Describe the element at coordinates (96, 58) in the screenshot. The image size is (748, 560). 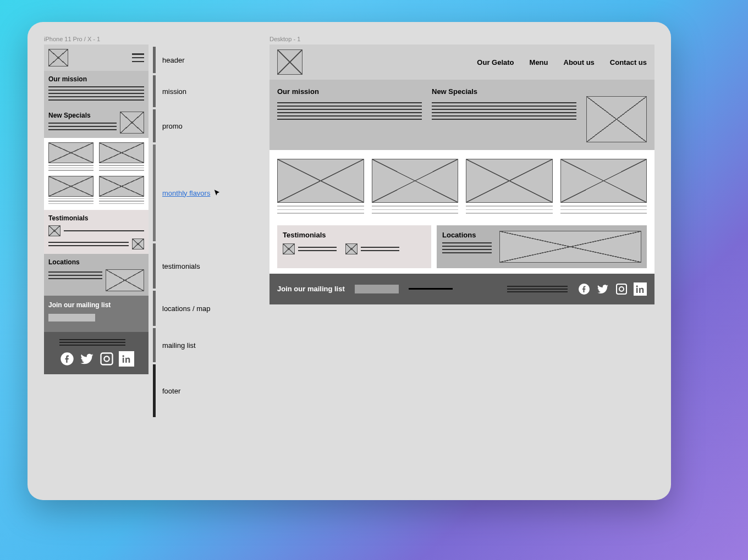
I see `mobile-header-section` at that location.